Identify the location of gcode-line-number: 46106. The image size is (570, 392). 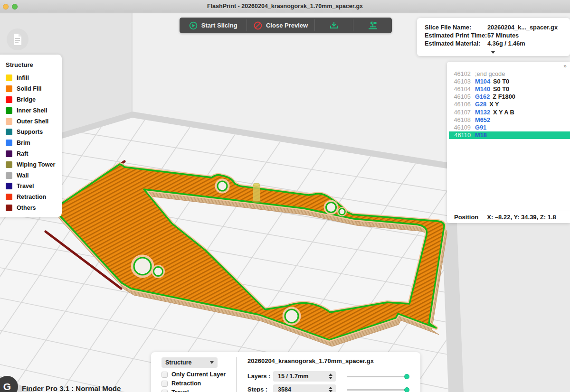
(460, 104).